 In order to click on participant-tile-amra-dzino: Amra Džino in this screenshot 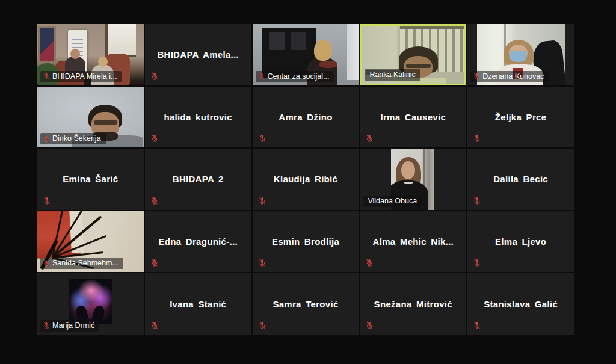, I will do `click(306, 117)`.